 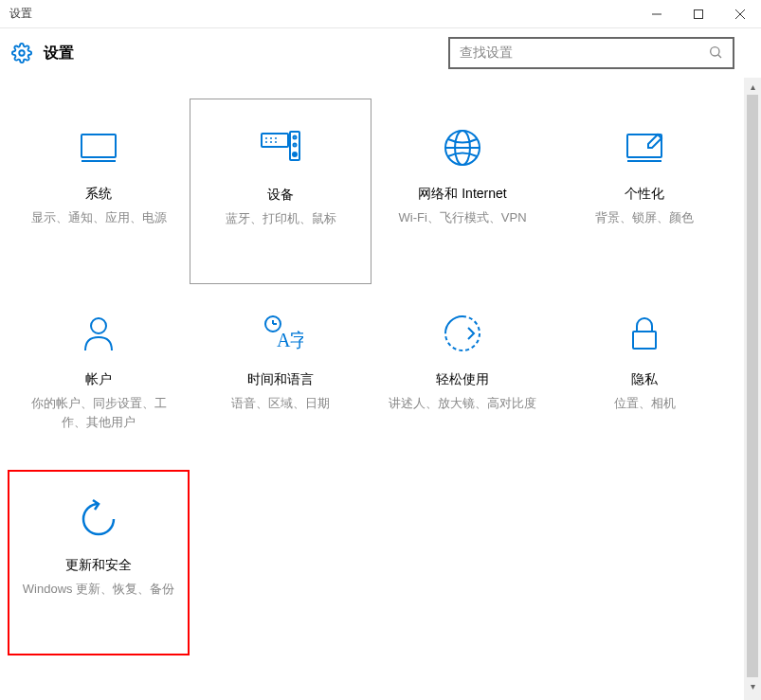 What do you see at coordinates (462, 377) in the screenshot?
I see `tile-ease-of-access: 轻松使用 讲述人、放大镜、高对比度` at bounding box center [462, 377].